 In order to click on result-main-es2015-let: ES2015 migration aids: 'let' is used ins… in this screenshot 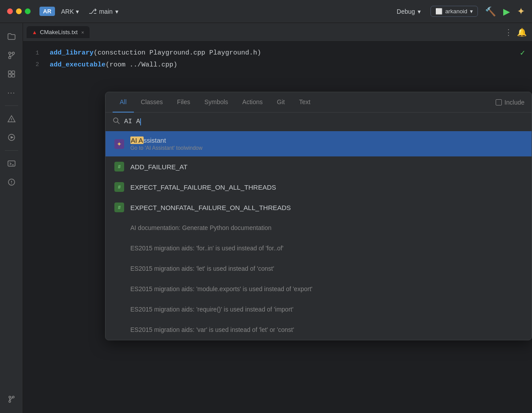, I will do `click(326, 269)`.